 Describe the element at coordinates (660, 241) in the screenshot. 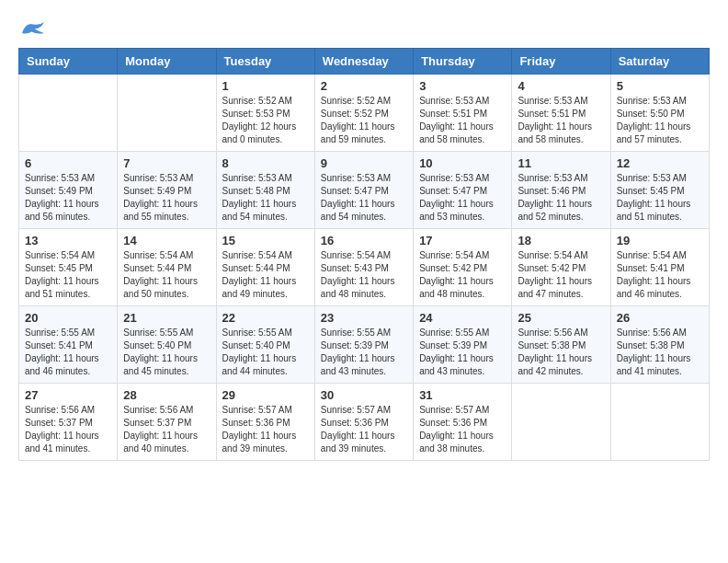

I see `day-number: 19` at that location.